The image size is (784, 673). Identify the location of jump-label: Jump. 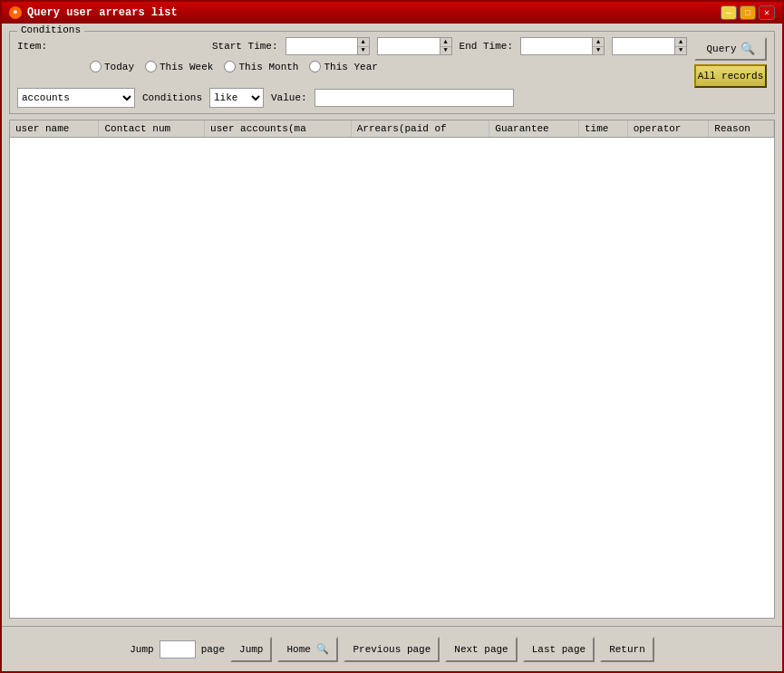
(141, 649).